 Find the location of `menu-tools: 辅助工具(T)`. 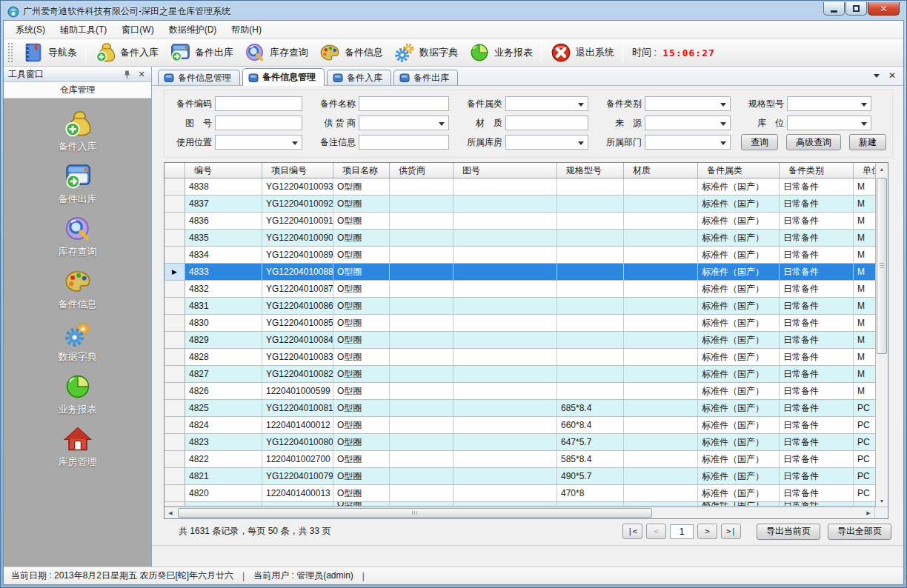

menu-tools: 辅助工具(T) is located at coordinates (83, 30).